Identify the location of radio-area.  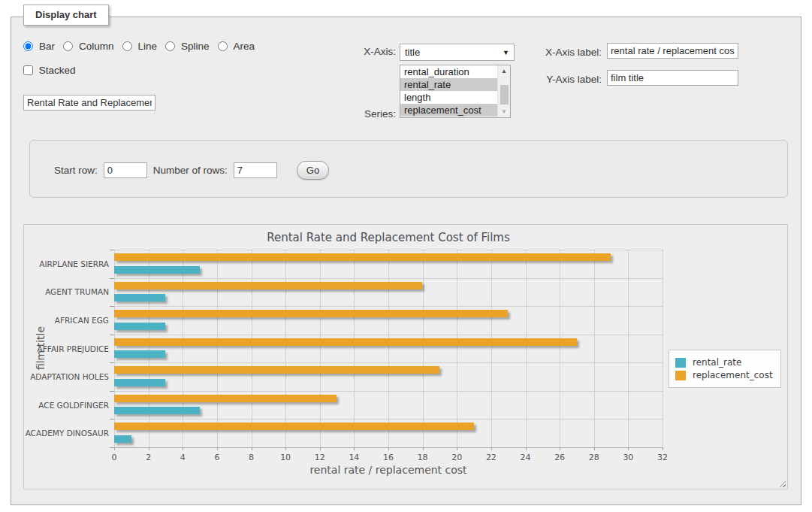
(222, 47).